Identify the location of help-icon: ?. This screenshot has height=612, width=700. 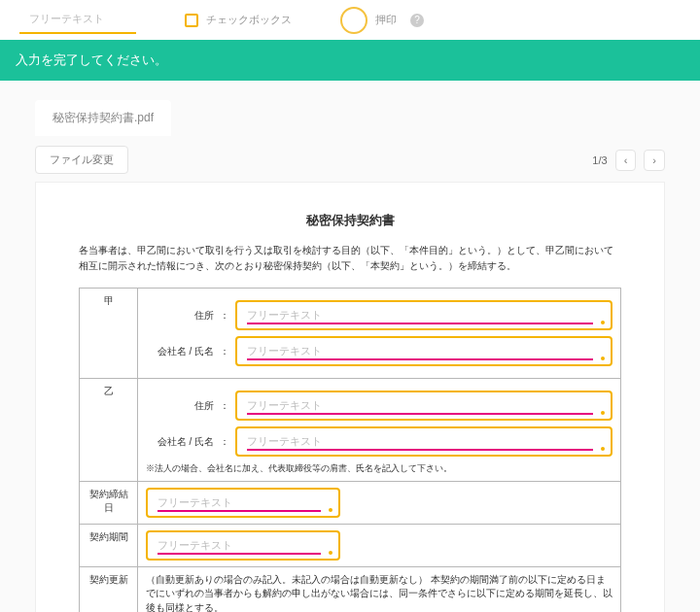
(417, 20).